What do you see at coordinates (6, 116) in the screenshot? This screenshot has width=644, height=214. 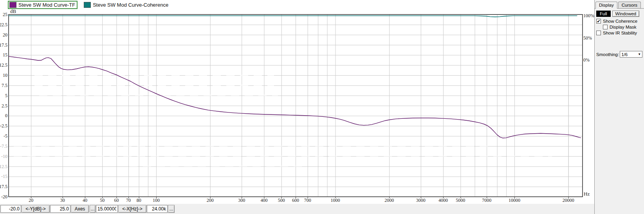 I see `y-tick-label: 0` at bounding box center [6, 116].